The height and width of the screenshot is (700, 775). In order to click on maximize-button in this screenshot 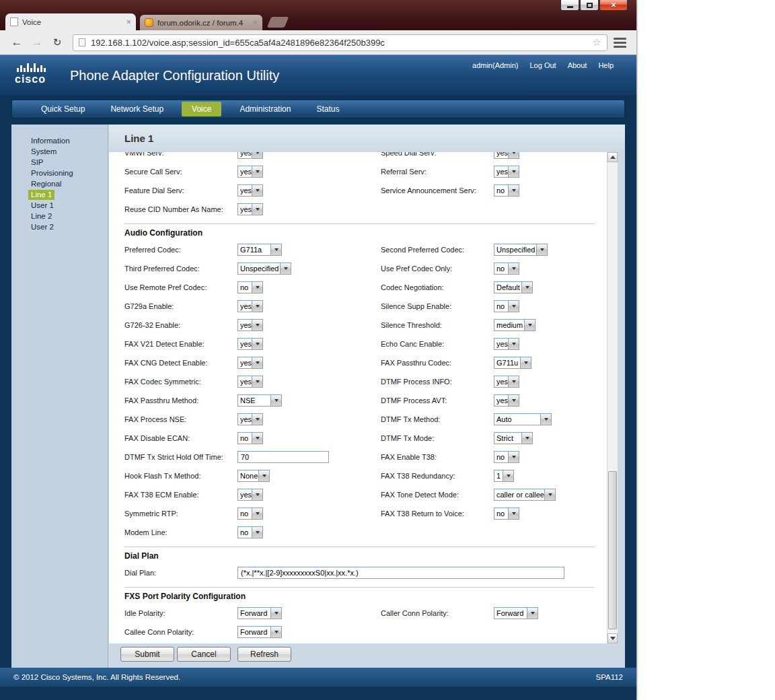, I will do `click(589, 5)`.